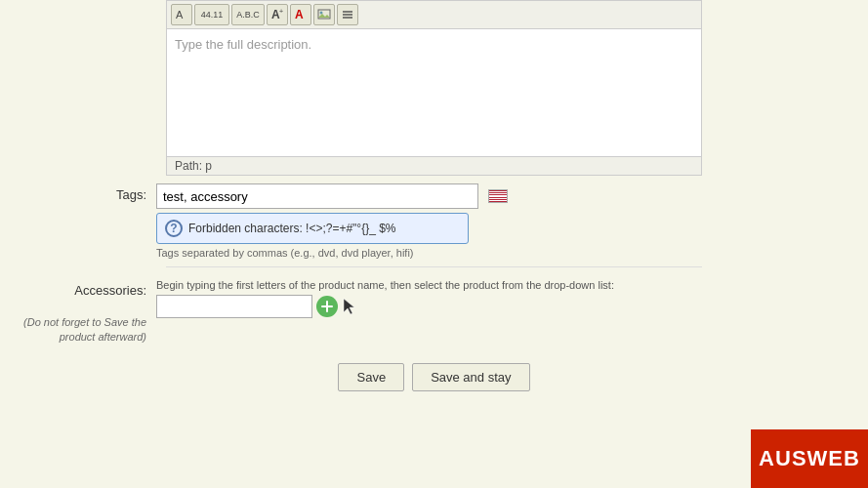 The image size is (868, 488). Describe the element at coordinates (301, 15) in the screenshot. I see `text-color-btn: A` at that location.